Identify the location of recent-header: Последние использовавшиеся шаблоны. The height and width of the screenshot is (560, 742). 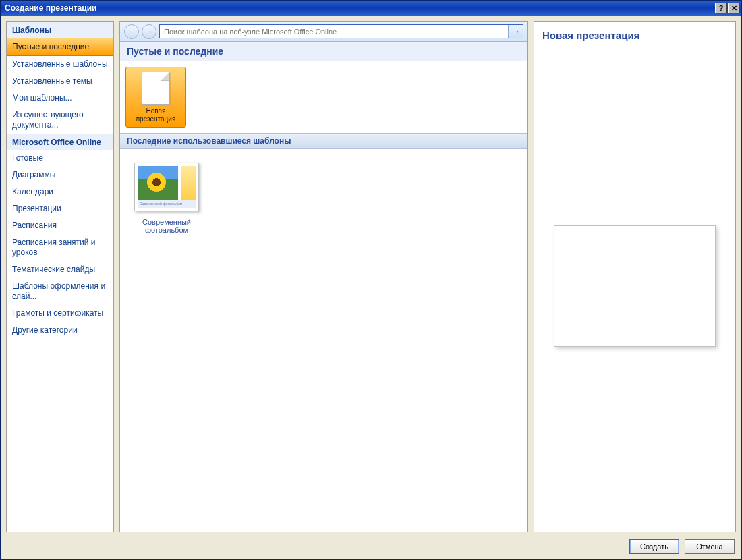
(324, 141).